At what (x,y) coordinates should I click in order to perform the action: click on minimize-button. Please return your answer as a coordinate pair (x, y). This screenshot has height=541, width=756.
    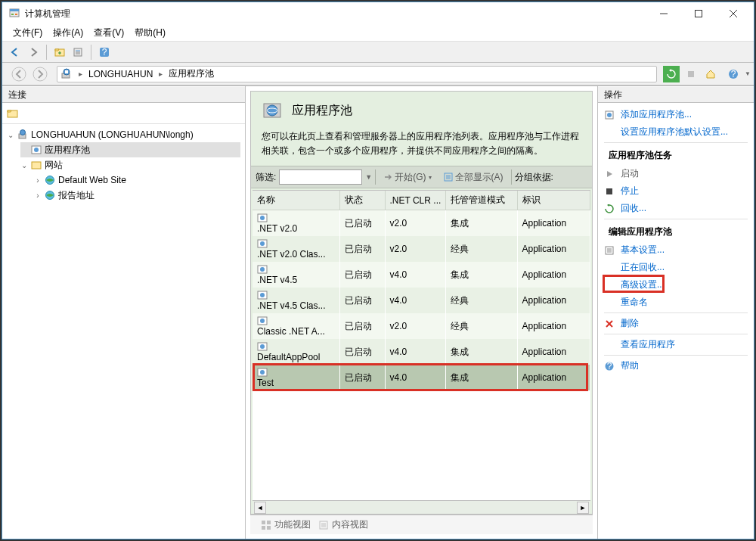
    Looking at the image, I should click on (664, 14).